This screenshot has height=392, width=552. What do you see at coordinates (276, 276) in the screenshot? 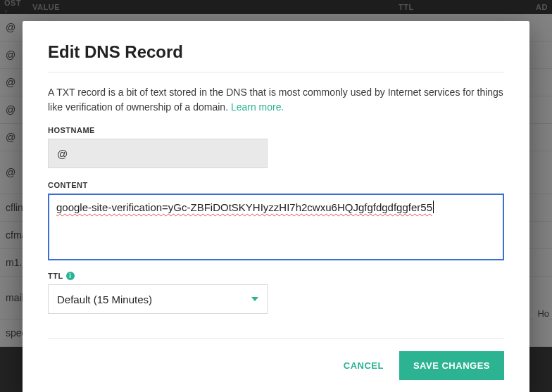
I see `ttl-label: TTL i` at bounding box center [276, 276].